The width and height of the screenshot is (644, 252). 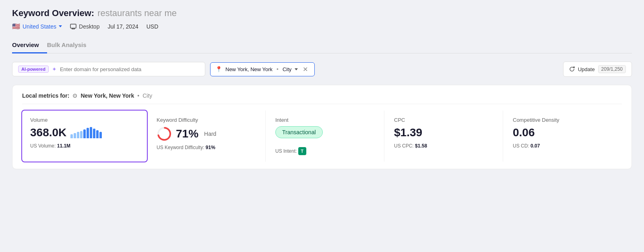 I want to click on date-label: Jul 17, 2024, so click(x=123, y=27).